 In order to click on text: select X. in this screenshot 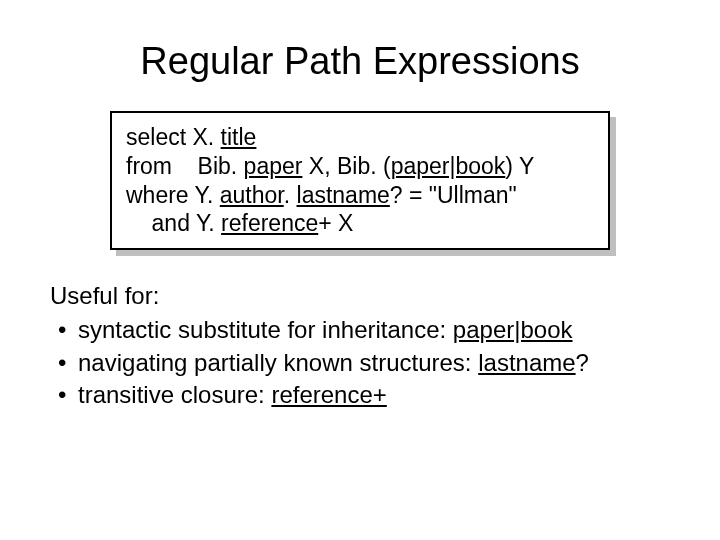, I will do `click(174, 137)`.